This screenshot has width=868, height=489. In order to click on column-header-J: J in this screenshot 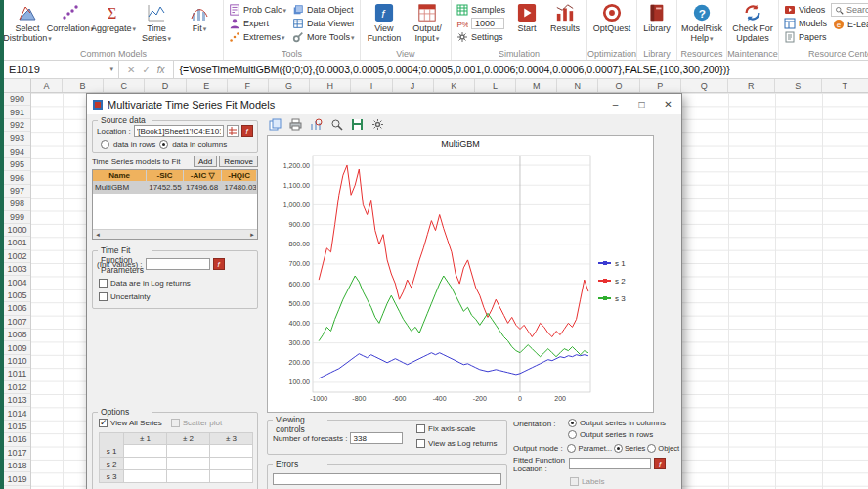, I will do `click(413, 86)`.